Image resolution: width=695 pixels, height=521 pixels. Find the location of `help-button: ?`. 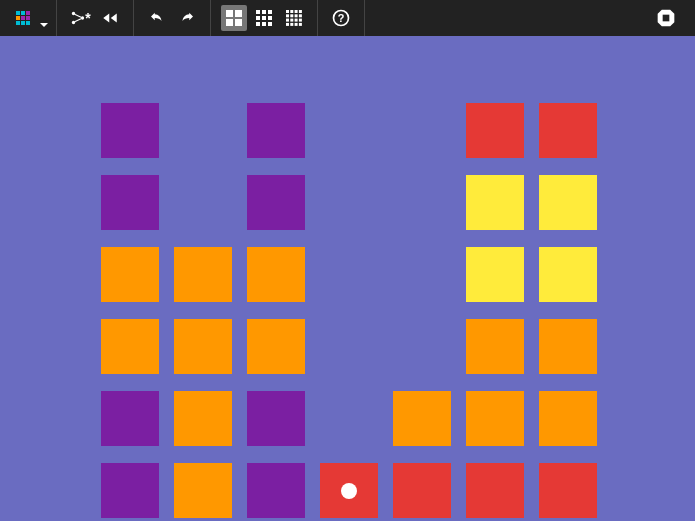

help-button: ? is located at coordinates (341, 18).